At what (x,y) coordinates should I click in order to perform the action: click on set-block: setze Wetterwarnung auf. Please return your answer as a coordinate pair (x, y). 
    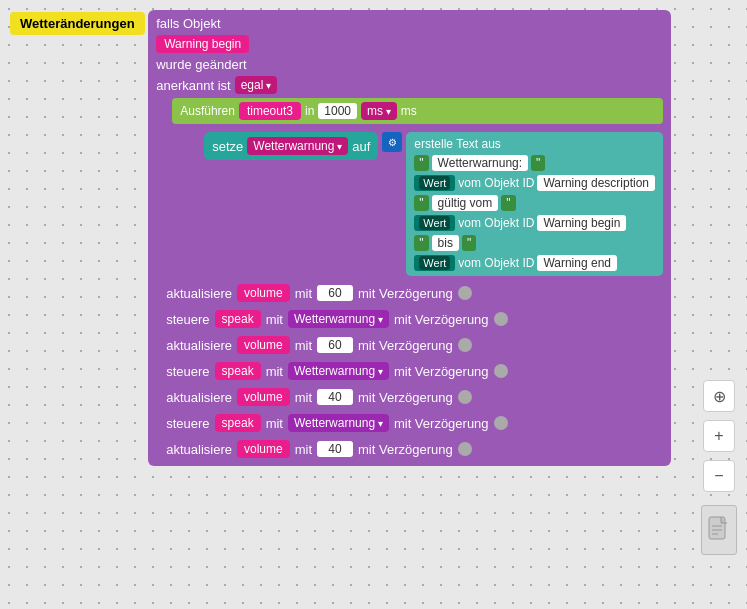
    Looking at the image, I should click on (291, 146).